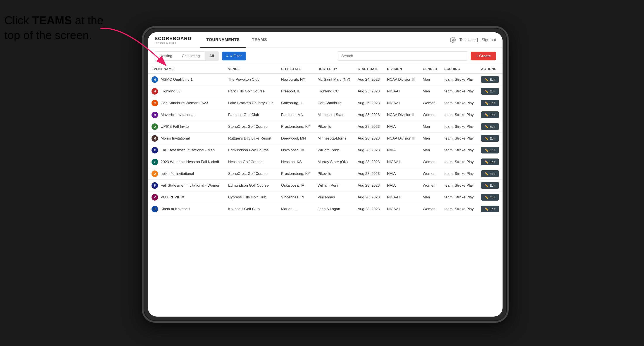 This screenshot has width=644, height=346. What do you see at coordinates (490, 79) in the screenshot?
I see `edit-button-0: ✏️ Edit` at bounding box center [490, 79].